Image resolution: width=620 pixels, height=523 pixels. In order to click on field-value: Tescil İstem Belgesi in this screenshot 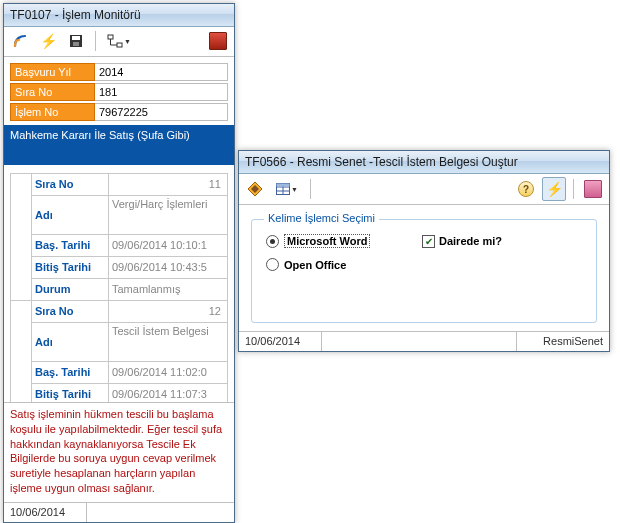, I will do `click(168, 342)`.